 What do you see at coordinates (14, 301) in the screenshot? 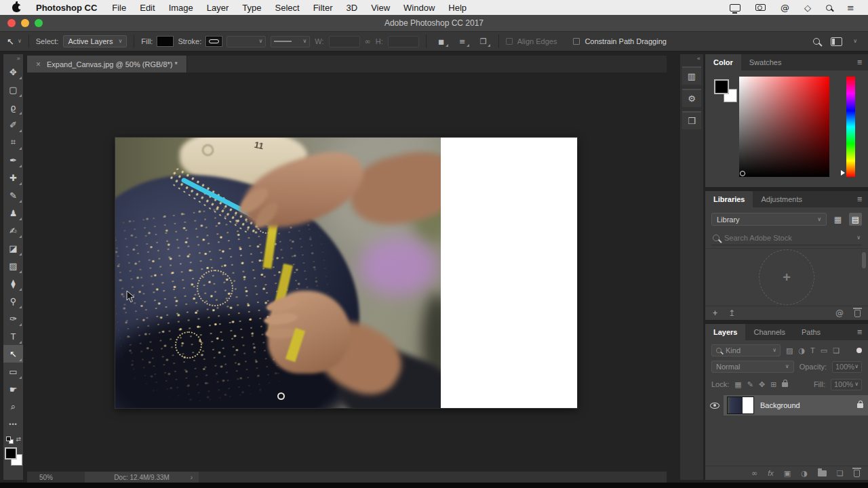
I see `dodge-tool: ⚲` at bounding box center [14, 301].